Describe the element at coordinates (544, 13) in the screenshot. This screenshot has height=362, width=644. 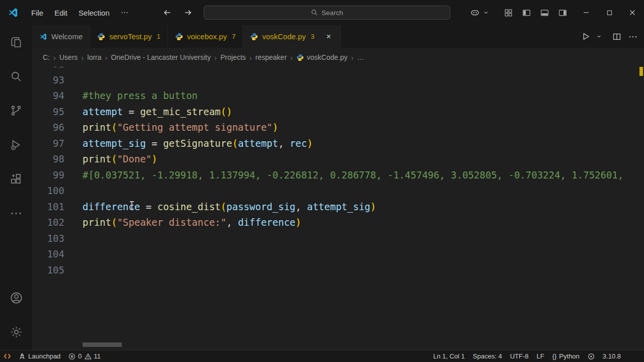
I see `toggle-panel-icon` at that location.